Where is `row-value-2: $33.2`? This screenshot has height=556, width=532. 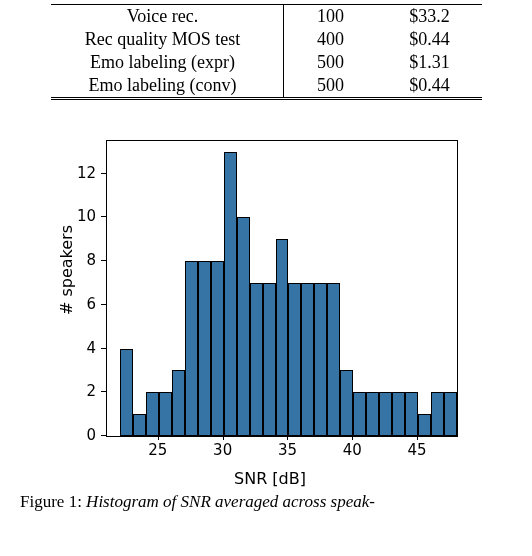
row-value-2: $33.2 is located at coordinates (430, 17).